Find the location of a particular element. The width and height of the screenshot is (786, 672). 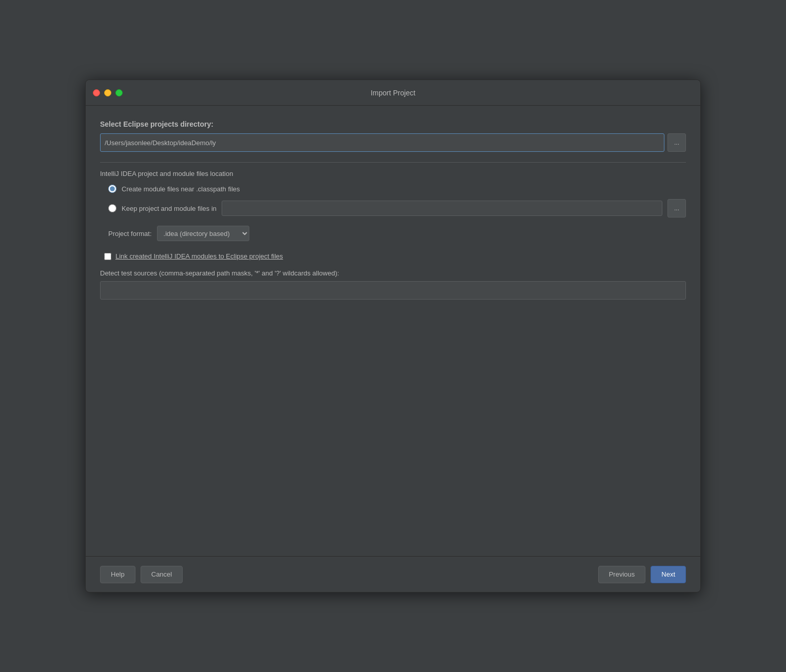

directory-path-input is located at coordinates (382, 143).